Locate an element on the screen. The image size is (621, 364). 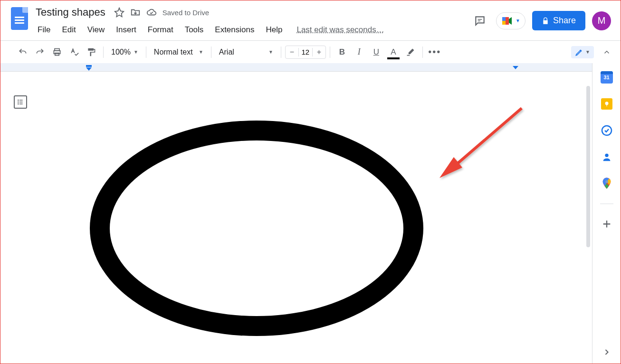
google-docs-logo-icon is located at coordinates (19, 19).